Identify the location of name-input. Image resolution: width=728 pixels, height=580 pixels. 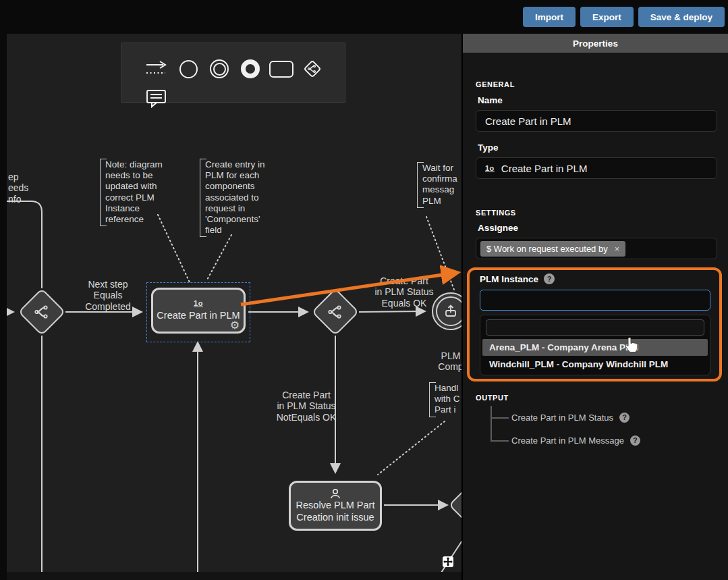
(596, 121).